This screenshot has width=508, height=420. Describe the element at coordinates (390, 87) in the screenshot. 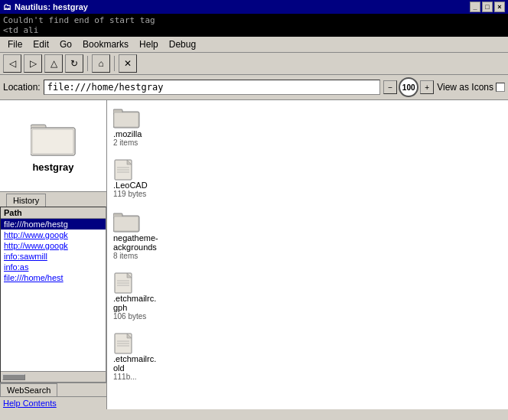

I see `zoom-out-button: −` at that location.